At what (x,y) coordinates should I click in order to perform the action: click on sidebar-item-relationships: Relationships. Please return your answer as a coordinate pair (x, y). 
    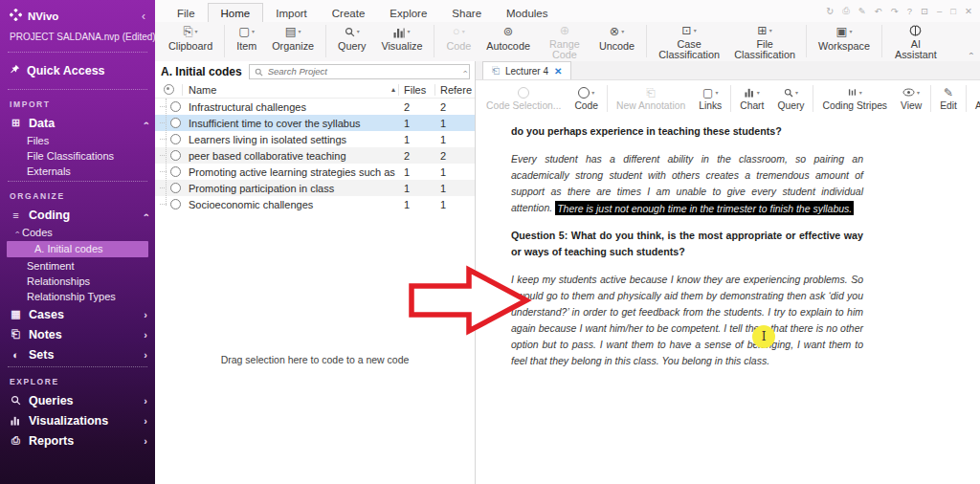
    Looking at the image, I should click on (78, 281).